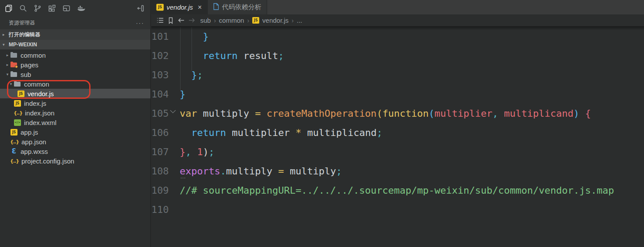  What do you see at coordinates (75, 45) in the screenshot?
I see `workspace-root-section: ▾ MP-WEIXIN` at bounding box center [75, 45].